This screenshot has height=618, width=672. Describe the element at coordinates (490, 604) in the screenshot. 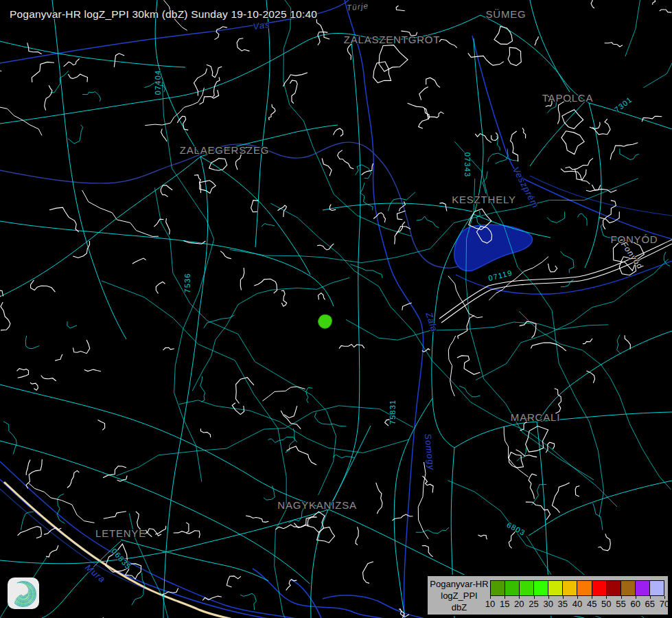

I see `legend-tick-label: 10` at that location.